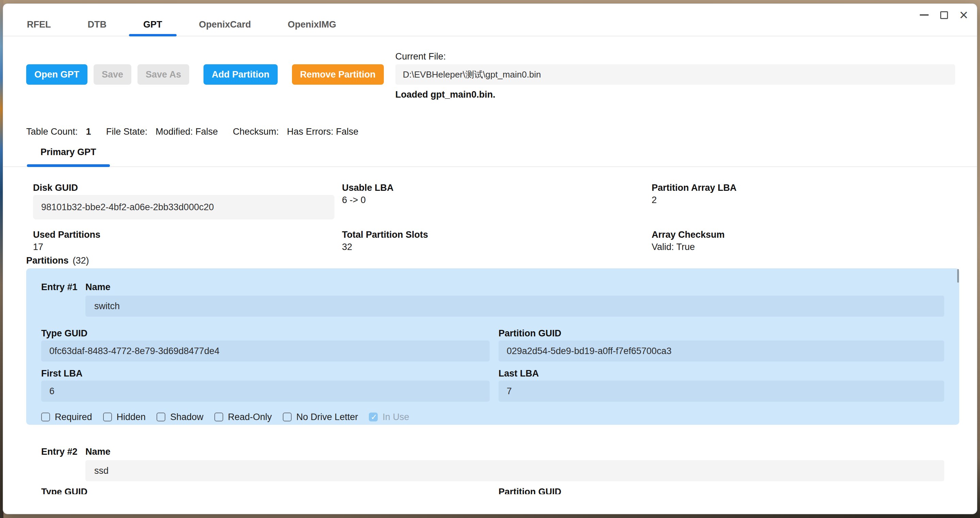 This screenshot has height=518, width=980. I want to click on minimize-button, so click(924, 15).